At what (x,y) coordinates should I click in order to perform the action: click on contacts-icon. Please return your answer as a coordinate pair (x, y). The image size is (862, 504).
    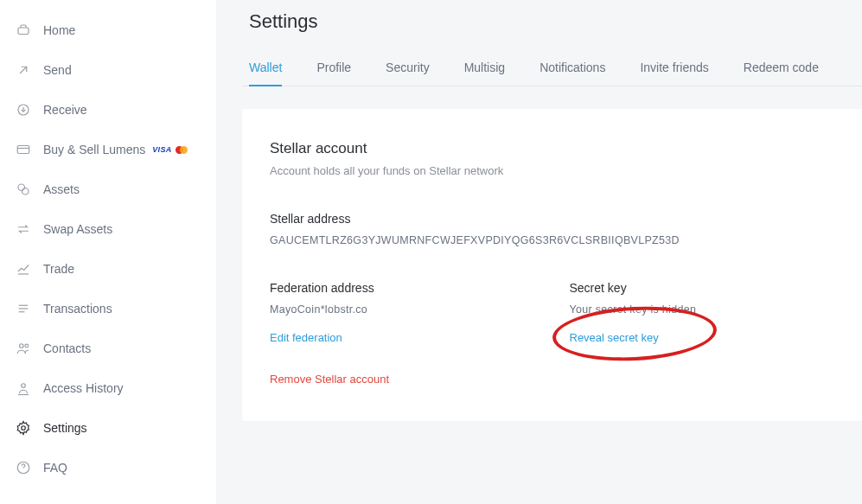
    Looking at the image, I should click on (23, 348).